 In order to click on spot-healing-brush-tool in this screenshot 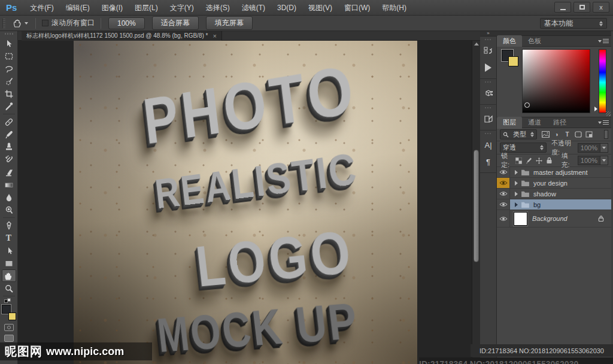, I will do `click(9, 122)`.